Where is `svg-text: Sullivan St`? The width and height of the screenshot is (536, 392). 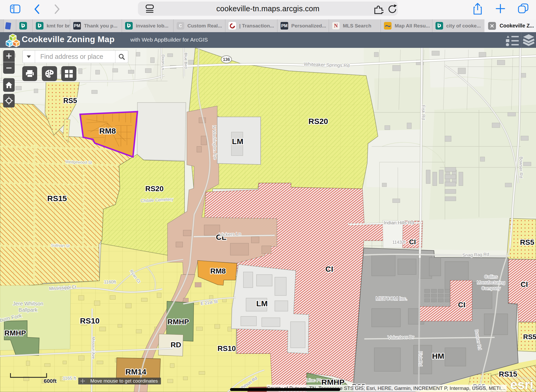 svg-text: Sullivan St is located at coordinates (60, 245).